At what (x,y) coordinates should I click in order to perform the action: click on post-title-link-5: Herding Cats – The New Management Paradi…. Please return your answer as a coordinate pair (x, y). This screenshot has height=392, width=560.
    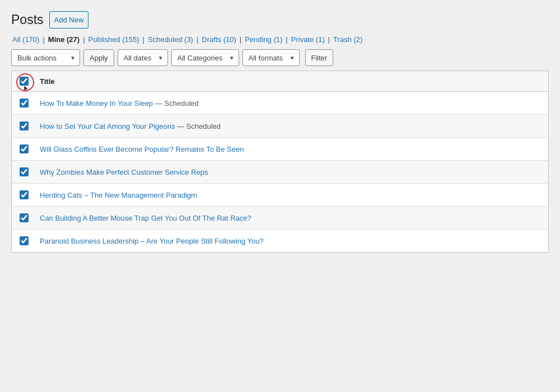
    Looking at the image, I should click on (119, 195).